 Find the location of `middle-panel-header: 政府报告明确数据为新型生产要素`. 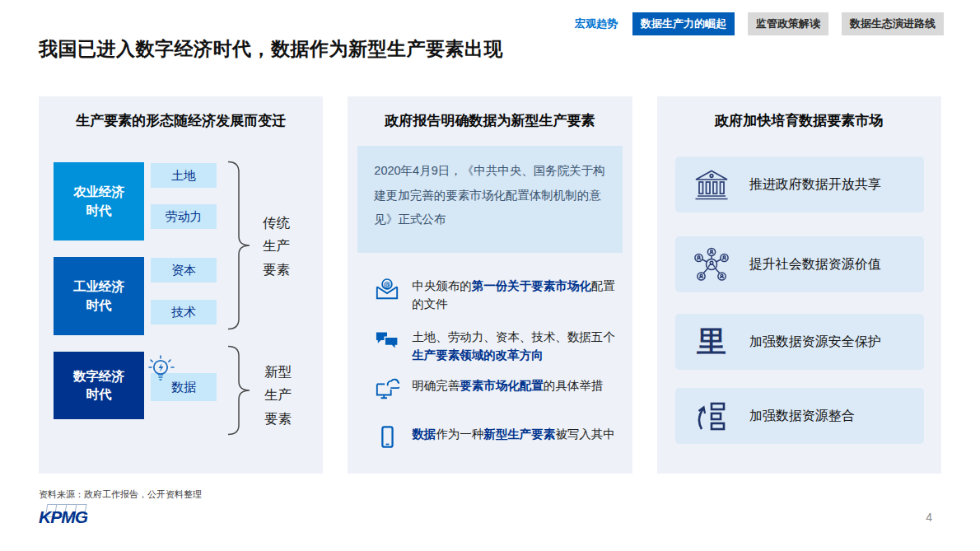

middle-panel-header: 政府报告明确数据为新型生产要素 is located at coordinates (489, 114).